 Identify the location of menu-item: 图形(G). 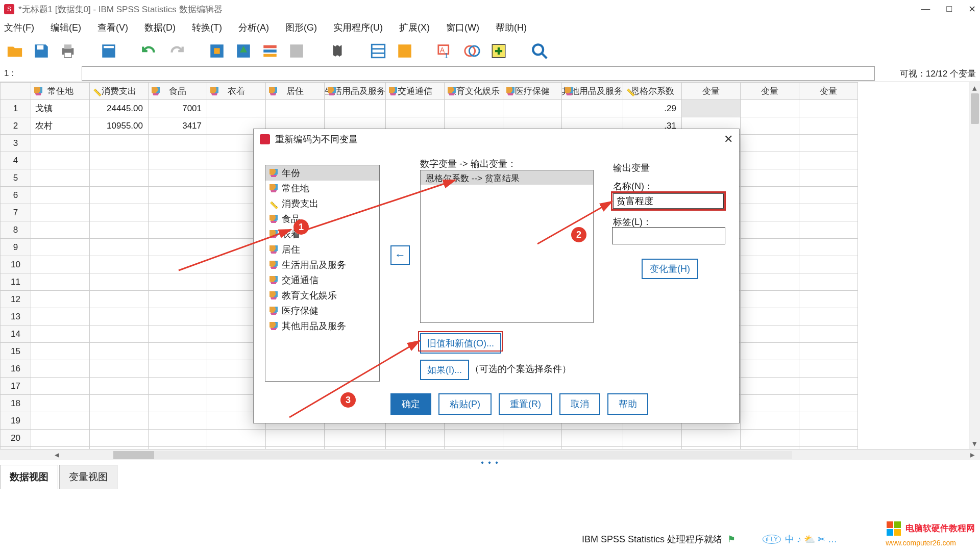
(301, 28).